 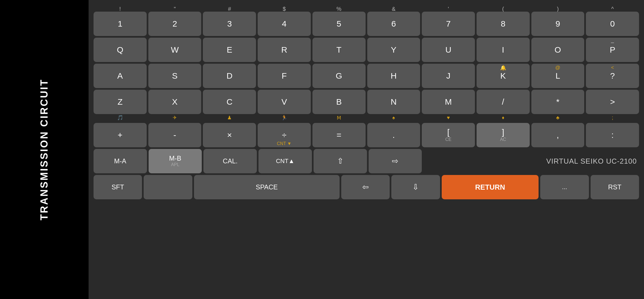 I want to click on key-i: I, so click(x=503, y=50).